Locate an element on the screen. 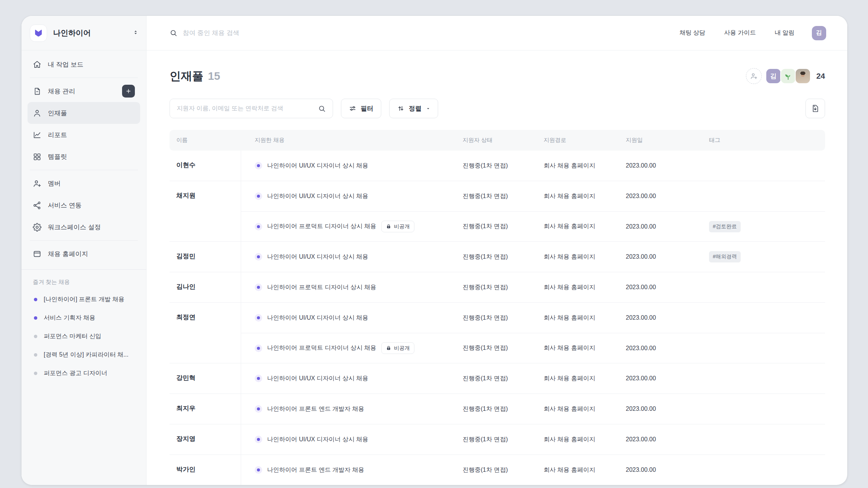  applicant-search is located at coordinates (251, 108).